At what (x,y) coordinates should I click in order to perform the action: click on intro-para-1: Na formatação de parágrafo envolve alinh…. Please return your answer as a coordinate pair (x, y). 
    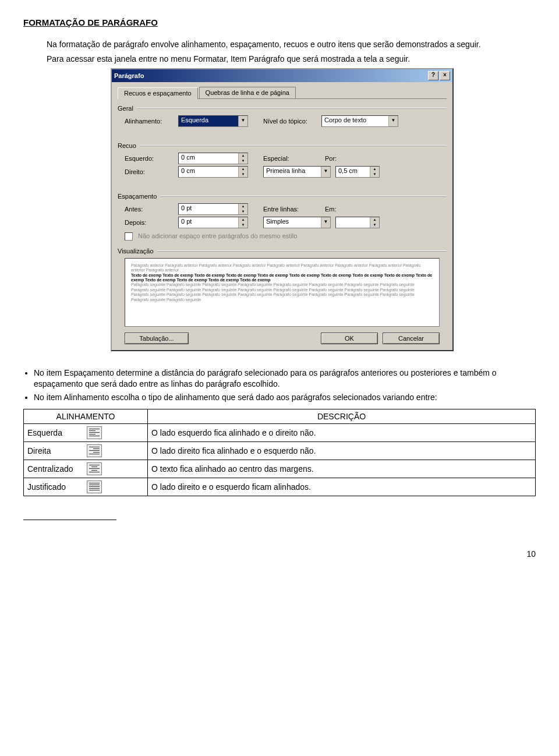
    Looking at the image, I should click on (280, 44).